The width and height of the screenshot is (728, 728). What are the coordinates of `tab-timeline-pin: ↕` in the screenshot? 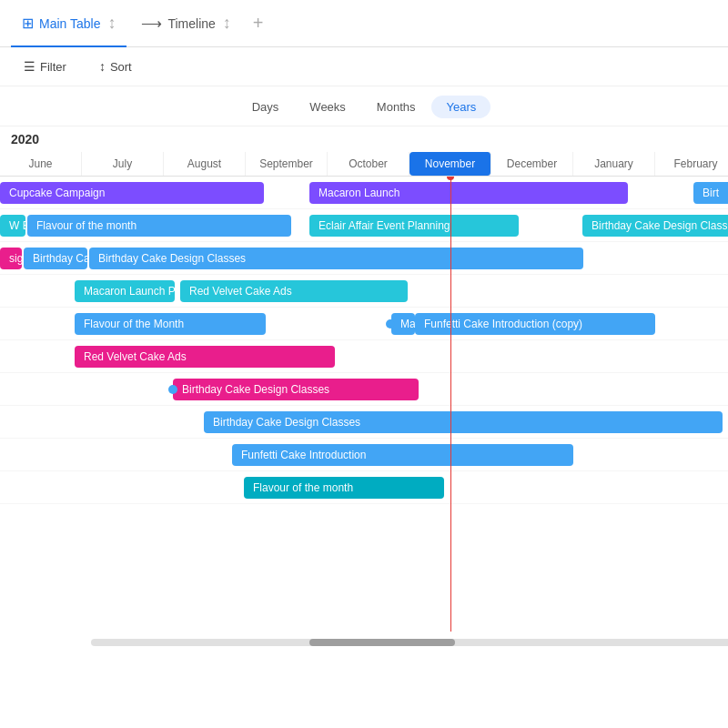 It's located at (228, 24).